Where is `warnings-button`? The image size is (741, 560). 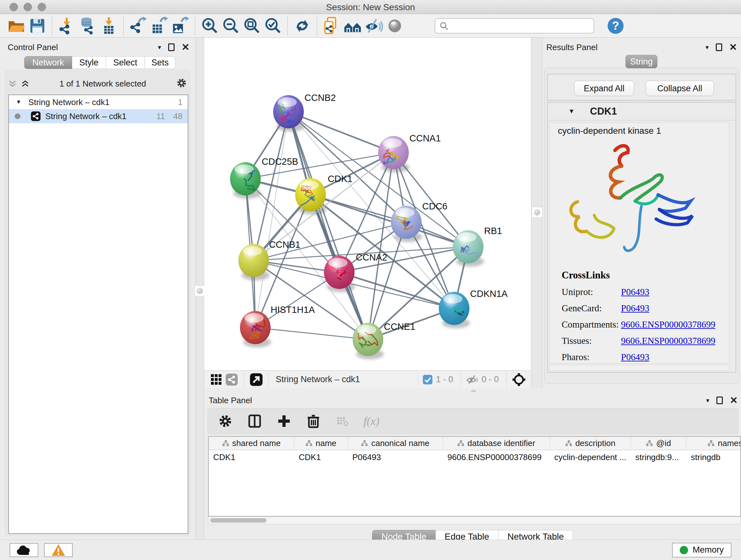 warnings-button is located at coordinates (58, 550).